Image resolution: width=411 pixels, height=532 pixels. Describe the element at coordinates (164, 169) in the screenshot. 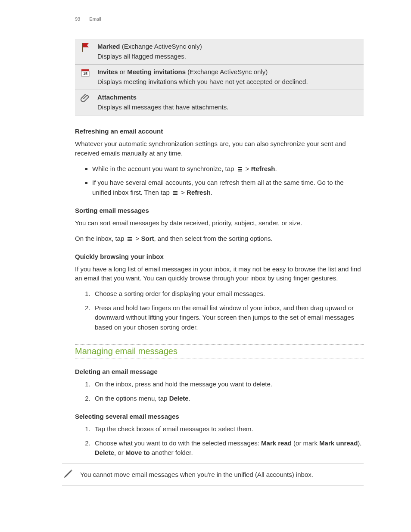

I see `bullet-text: While in the account you want to synchro…` at that location.